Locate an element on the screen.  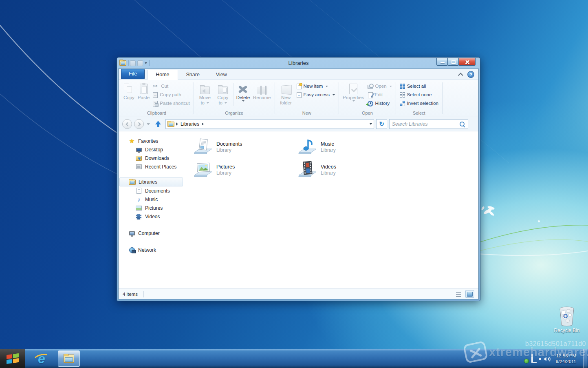
windows-flag-icon is located at coordinates (13, 359).